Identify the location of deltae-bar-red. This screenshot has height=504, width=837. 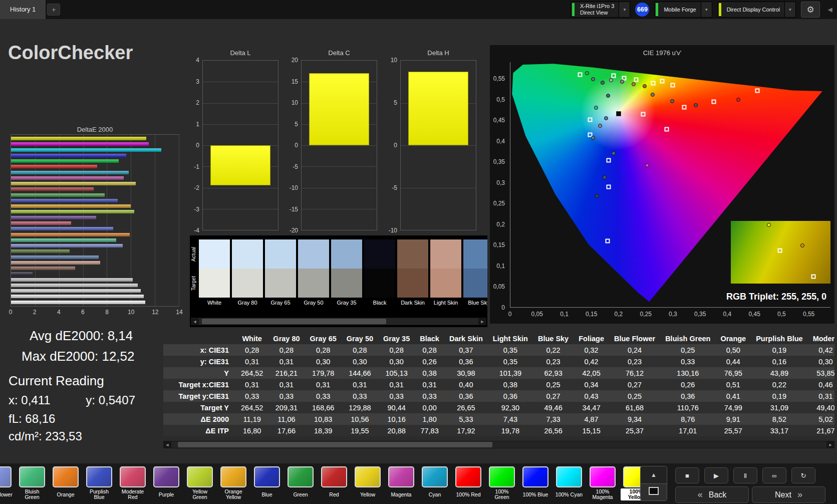
(52, 189).